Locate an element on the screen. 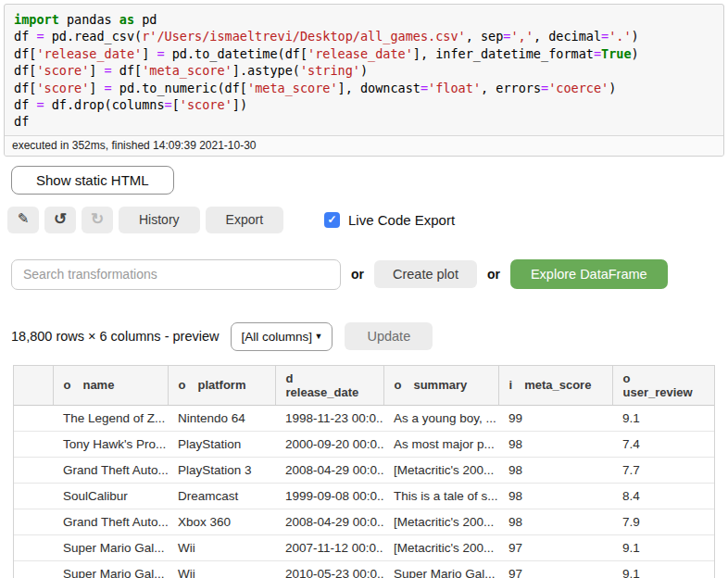 This screenshot has width=728, height=578. code-line: df['score'] = df['meta_score'].astype('s… is located at coordinates (364, 70).